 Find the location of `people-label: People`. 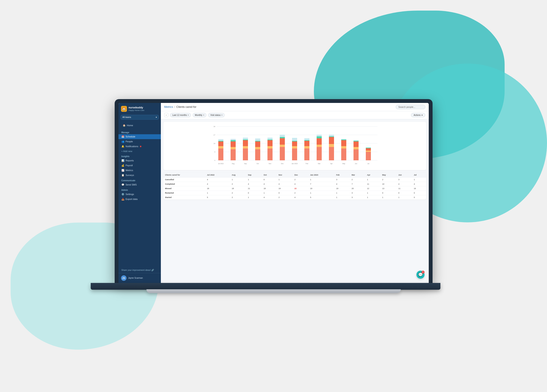

people-label: People is located at coordinates (129, 141).